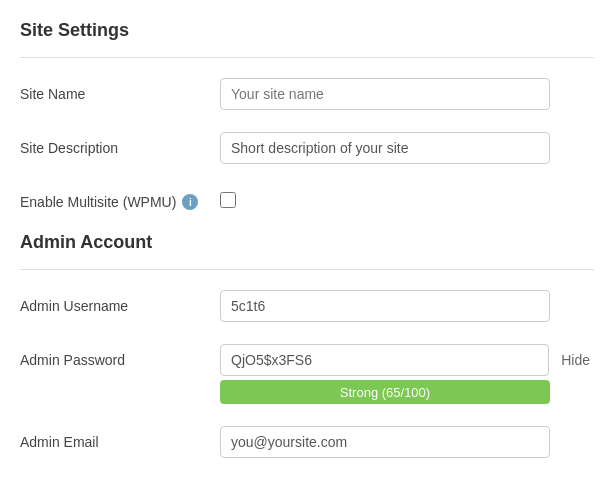 This screenshot has height=504, width=614. I want to click on admin-email-input, so click(385, 442).